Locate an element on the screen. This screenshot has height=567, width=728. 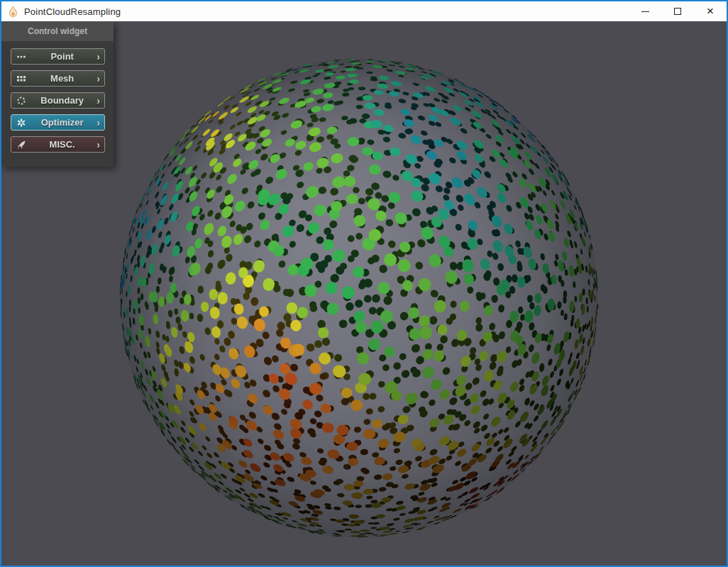
button-label: MISC. is located at coordinates (62, 145).